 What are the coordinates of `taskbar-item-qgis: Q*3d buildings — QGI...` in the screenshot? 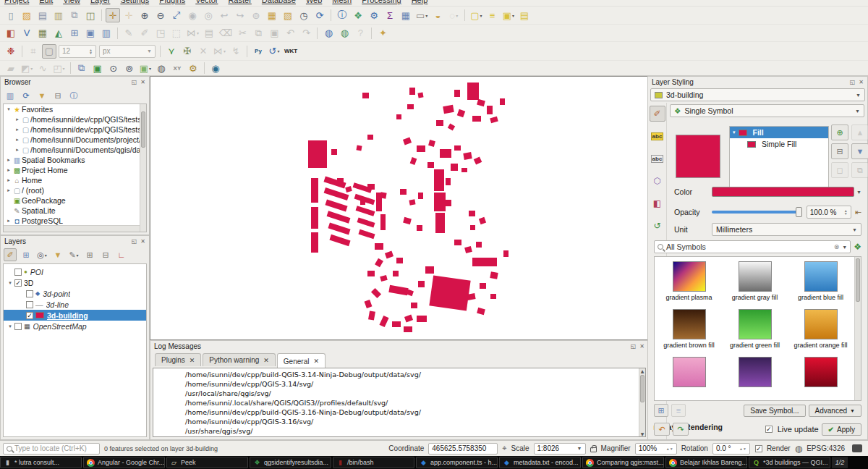 It's located at (790, 462).